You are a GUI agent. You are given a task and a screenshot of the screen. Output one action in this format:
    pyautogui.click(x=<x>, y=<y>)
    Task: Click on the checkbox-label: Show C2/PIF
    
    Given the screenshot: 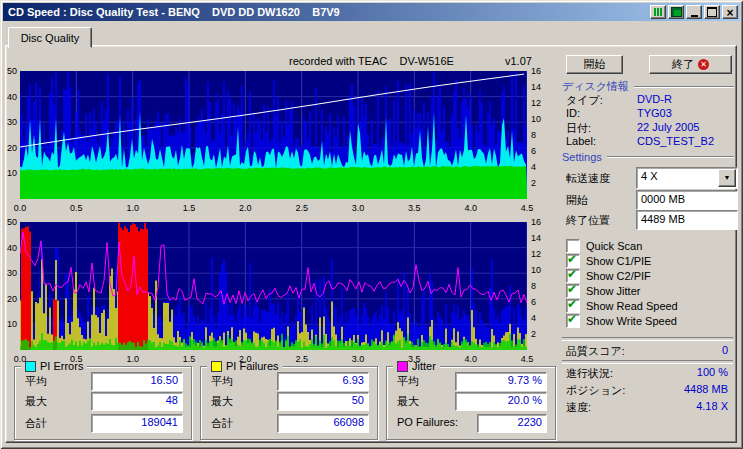 What is the action you would take?
    pyautogui.click(x=618, y=276)
    